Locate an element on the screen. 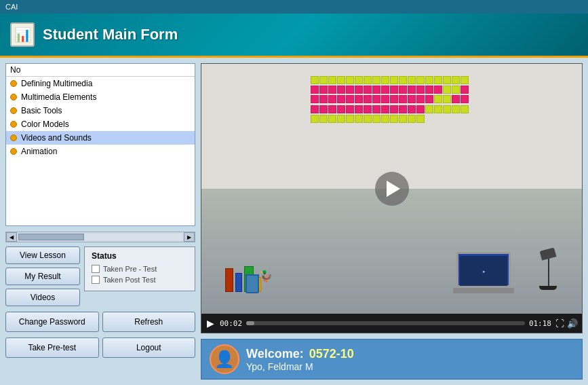 This screenshot has width=588, height=385. list-item: Color Models is located at coordinates (100, 124).